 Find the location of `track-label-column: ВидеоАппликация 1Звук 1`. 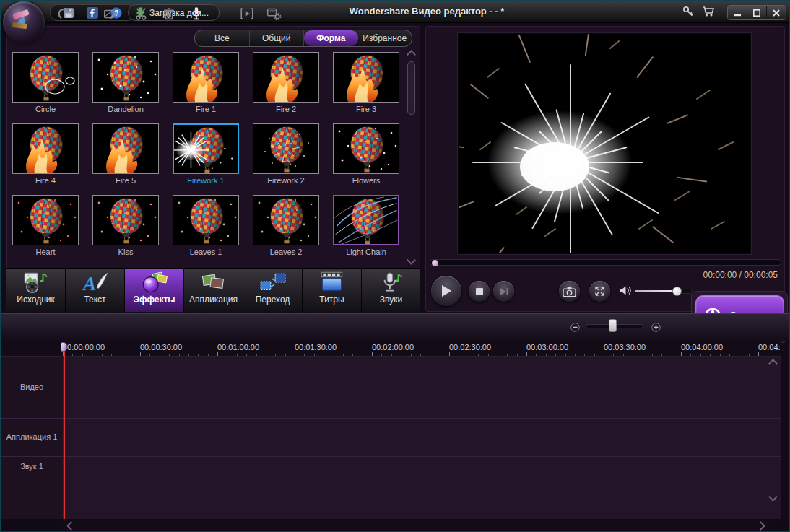

track-label-column: ВидеоАппликация 1Звук 1 is located at coordinates (32, 438).